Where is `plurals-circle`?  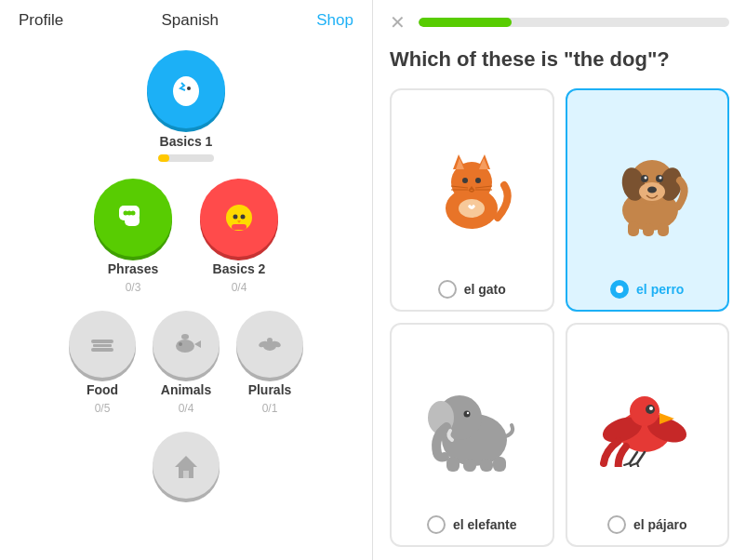
plurals-circle is located at coordinates (270, 344).